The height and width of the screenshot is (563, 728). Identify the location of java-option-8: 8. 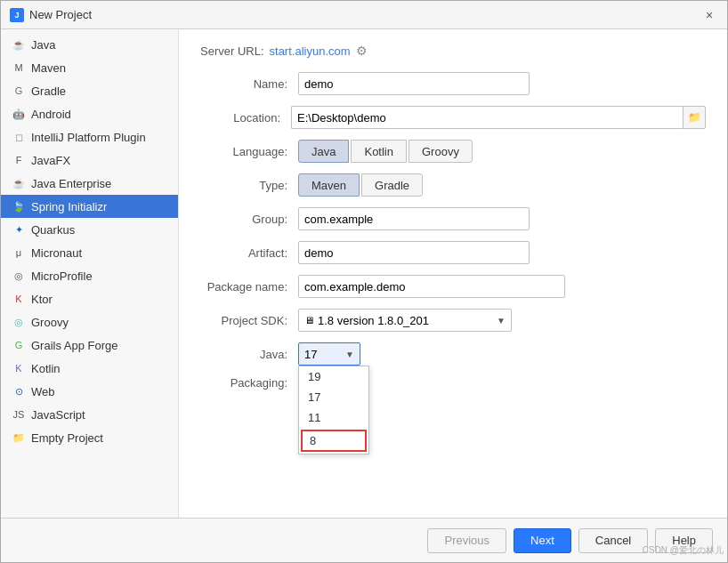
(334, 441).